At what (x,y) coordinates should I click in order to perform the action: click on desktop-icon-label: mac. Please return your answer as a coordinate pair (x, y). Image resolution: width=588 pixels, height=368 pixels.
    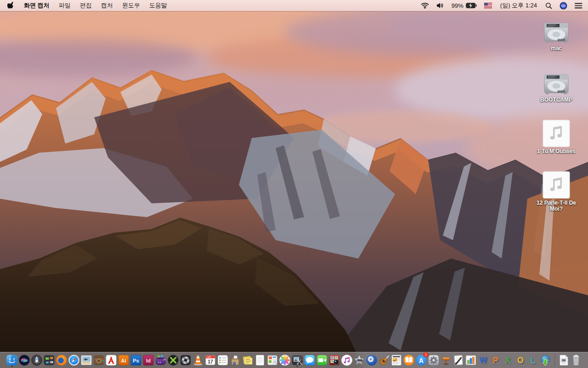
    Looking at the image, I should click on (556, 49).